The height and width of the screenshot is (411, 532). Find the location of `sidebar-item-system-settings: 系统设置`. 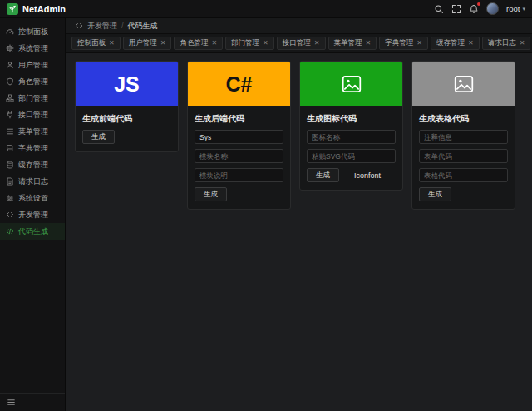

sidebar-item-system-settings: 系统设置 is located at coordinates (32, 198).